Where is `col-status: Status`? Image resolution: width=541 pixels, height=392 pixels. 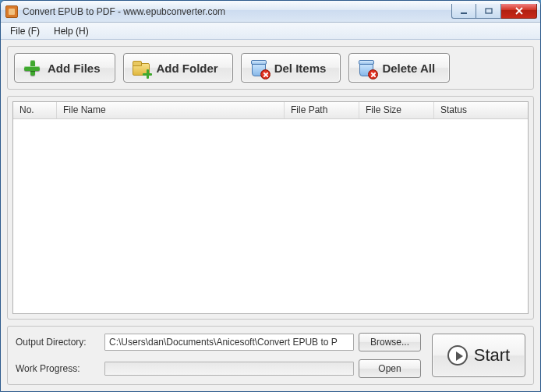
col-status: Status is located at coordinates (481, 111).